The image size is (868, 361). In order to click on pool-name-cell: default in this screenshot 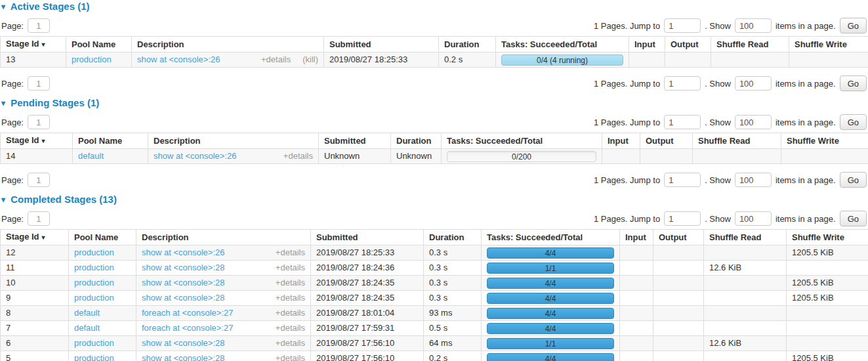, I will do `click(102, 314)`.